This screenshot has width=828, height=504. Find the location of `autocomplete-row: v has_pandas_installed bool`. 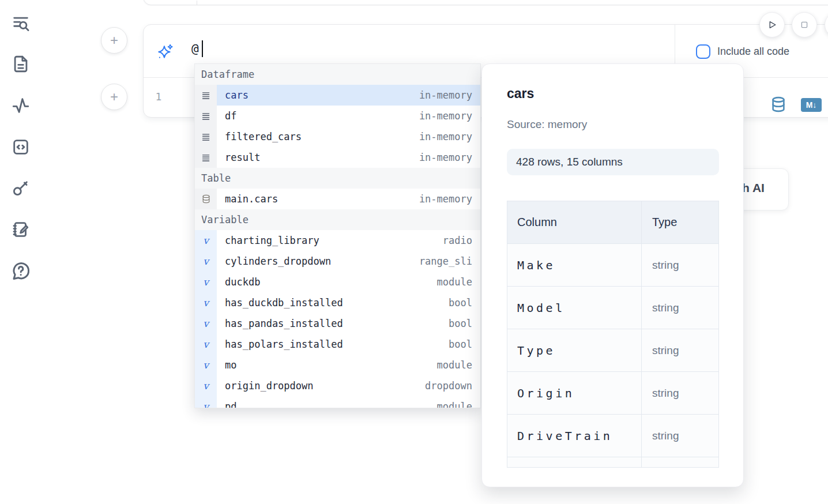

autocomplete-row: v has_pandas_installed bool is located at coordinates (338, 324).